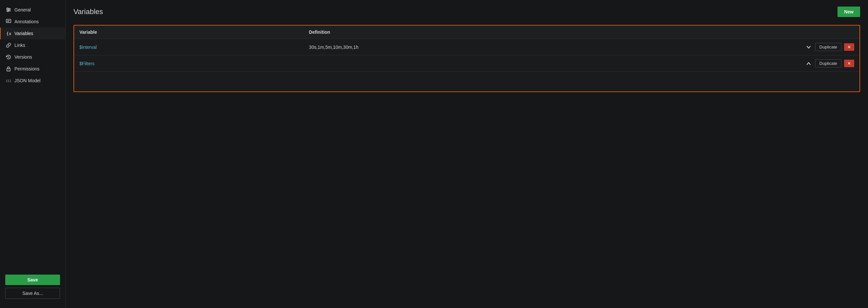 Image resolution: width=868 pixels, height=308 pixels. What do you see at coordinates (809, 47) in the screenshot?
I see `chevron-down-icon` at bounding box center [809, 47].